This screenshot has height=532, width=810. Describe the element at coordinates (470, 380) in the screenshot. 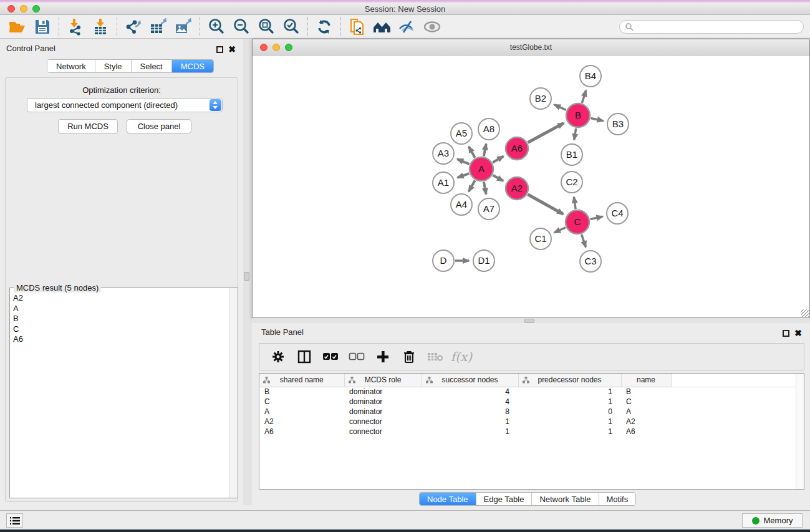

I see `column-header-successor-nodes: successor nodes` at that location.